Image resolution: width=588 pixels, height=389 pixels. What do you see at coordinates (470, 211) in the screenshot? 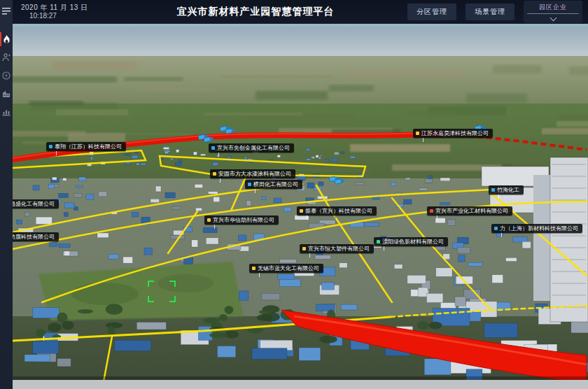
I see `map-company-label: 宜兴市产业化工材料有限公司` at bounding box center [470, 211].